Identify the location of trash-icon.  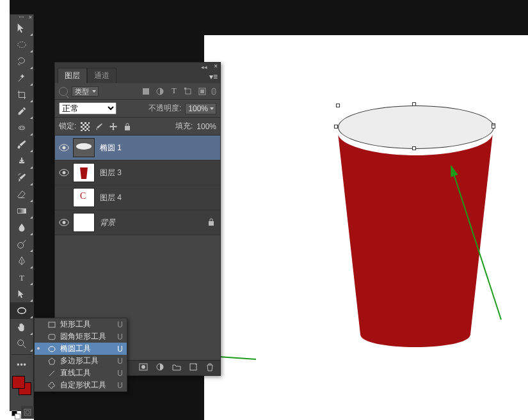
(210, 368).